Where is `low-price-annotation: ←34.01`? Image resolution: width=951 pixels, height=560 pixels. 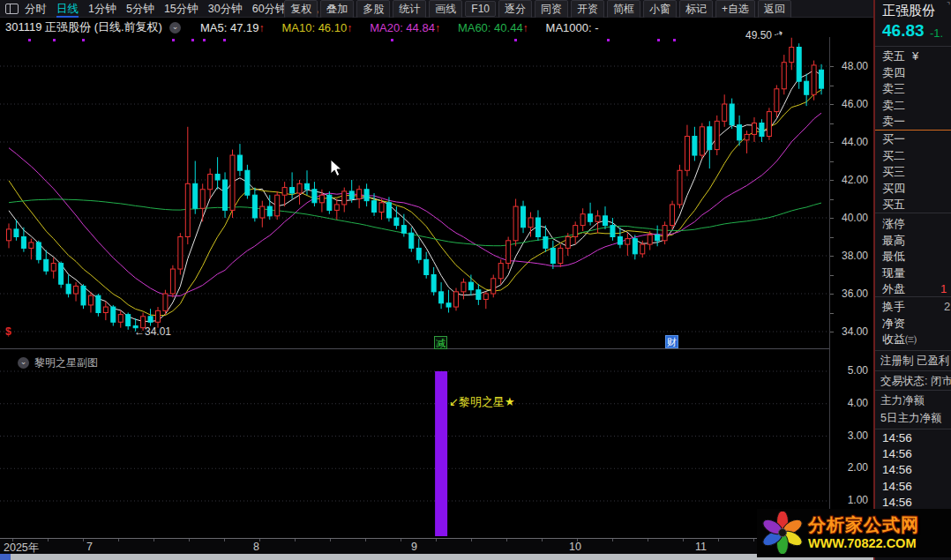 low-price-annotation: ←34.01 is located at coordinates (153, 332).